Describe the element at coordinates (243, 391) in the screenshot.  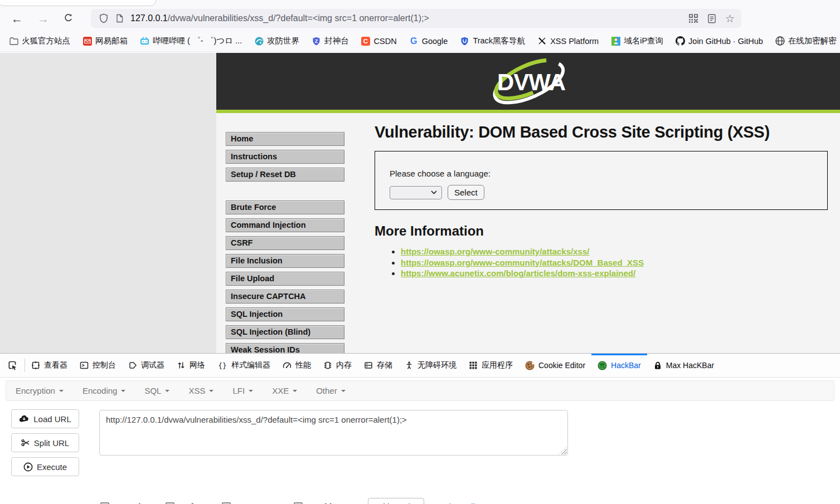
I see `menu-lfi: LFI` at that location.